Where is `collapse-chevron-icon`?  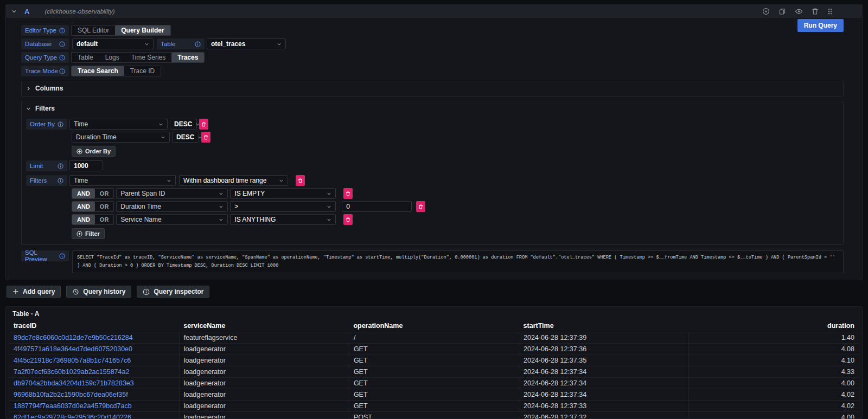 collapse-chevron-icon is located at coordinates (14, 11).